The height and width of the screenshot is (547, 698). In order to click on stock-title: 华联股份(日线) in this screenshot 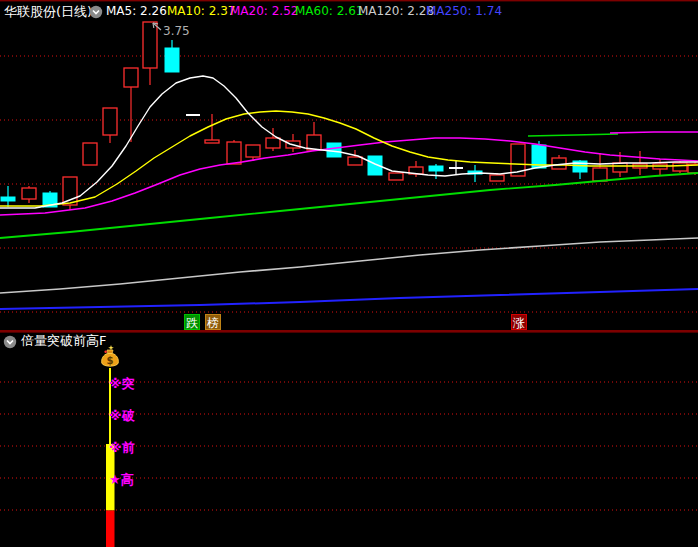, I will do `click(48, 12)`.